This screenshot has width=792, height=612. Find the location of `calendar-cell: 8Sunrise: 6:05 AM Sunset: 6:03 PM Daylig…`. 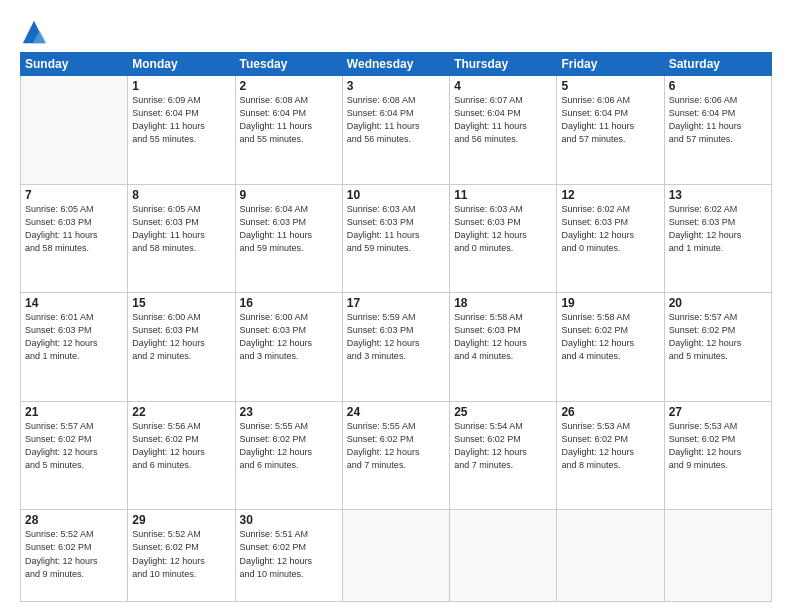

calendar-cell: 8Sunrise: 6:05 AM Sunset: 6:03 PM Daylig… is located at coordinates (182, 238).